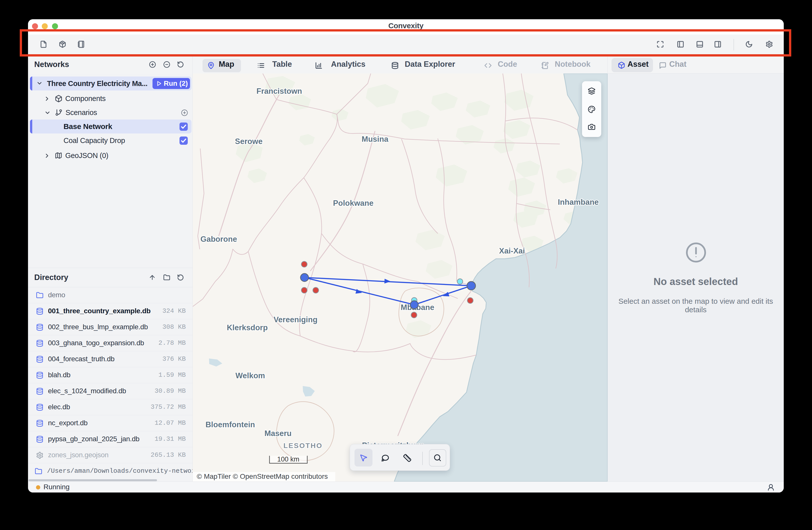 This screenshot has width=812, height=530. I want to click on svg-text: Gaborone, so click(219, 239).